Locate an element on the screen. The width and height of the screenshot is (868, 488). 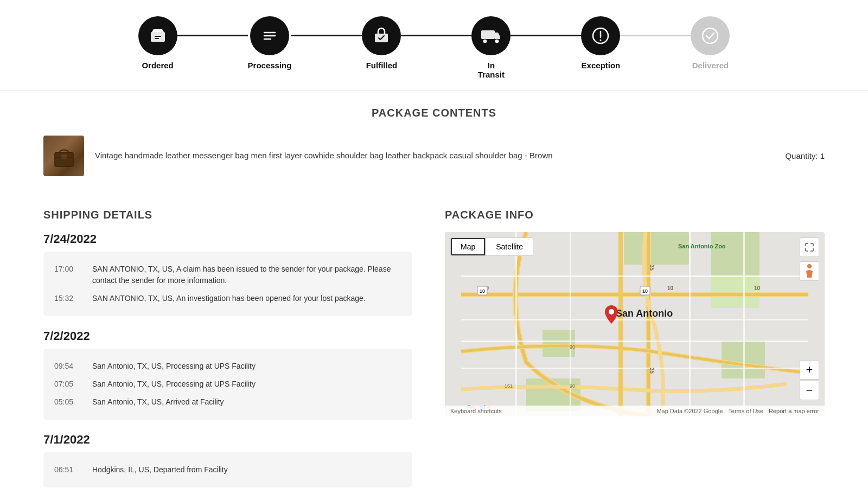
report-map-error-link: Report a map error is located at coordinates (794, 411).